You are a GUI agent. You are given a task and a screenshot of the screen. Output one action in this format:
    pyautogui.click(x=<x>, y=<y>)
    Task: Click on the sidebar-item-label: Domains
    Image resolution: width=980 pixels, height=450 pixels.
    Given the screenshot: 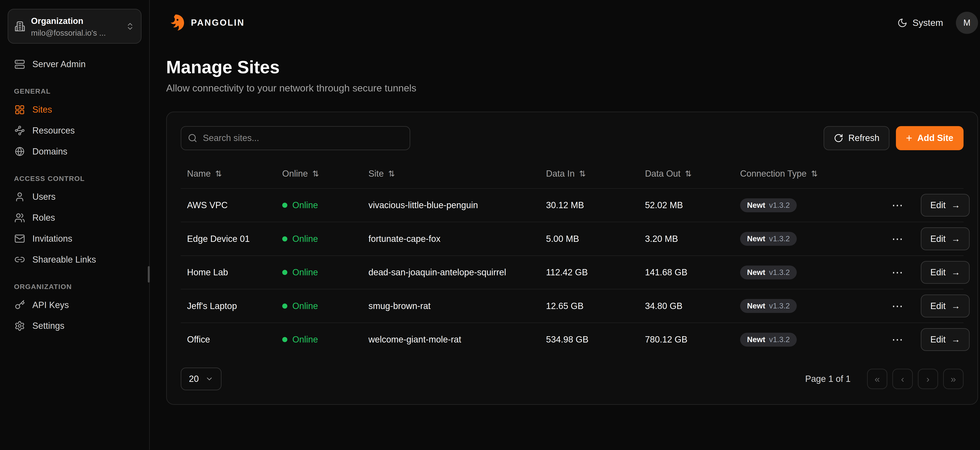 What is the action you would take?
    pyautogui.click(x=50, y=151)
    